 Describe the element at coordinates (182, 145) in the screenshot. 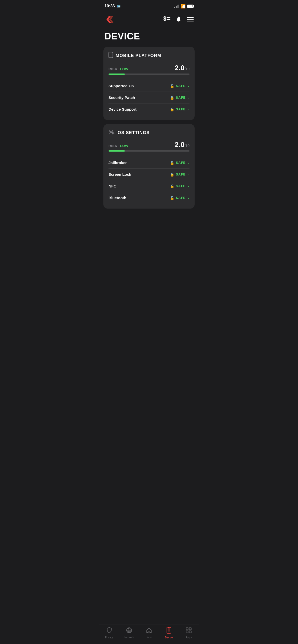

I see `os-risk-score: 2.0/10` at that location.